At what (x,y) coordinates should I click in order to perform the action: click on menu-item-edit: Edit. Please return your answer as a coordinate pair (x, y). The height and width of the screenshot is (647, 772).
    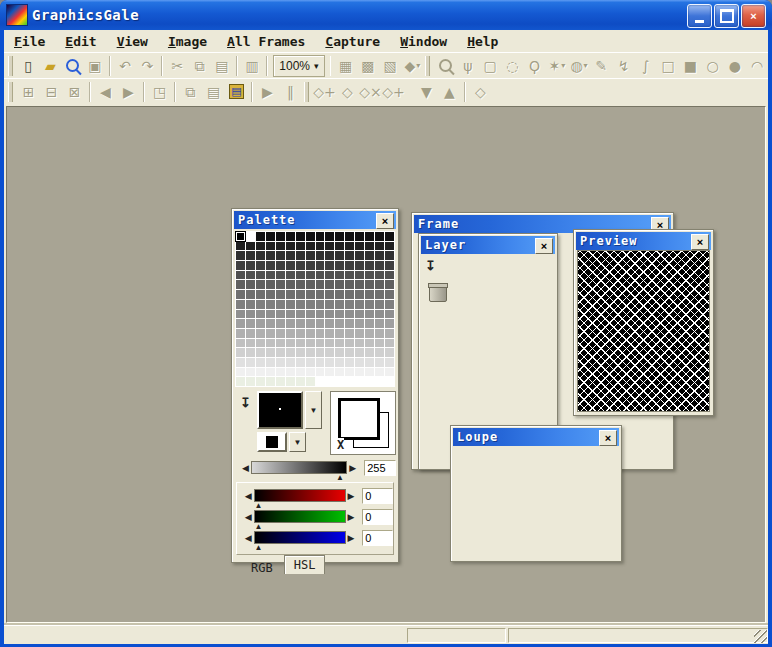
    Looking at the image, I should click on (80, 42).